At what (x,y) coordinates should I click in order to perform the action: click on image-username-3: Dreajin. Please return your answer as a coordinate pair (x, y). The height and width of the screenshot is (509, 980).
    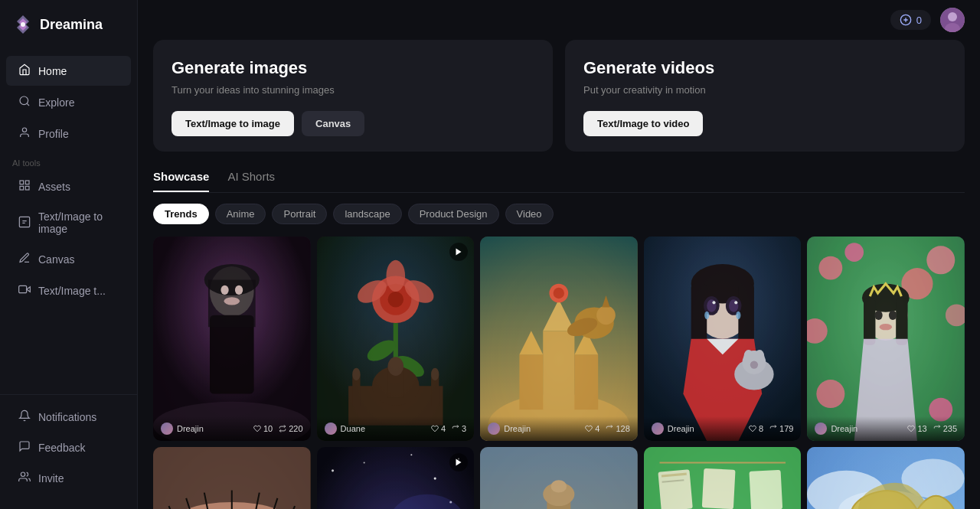
    Looking at the image, I should click on (518, 429).